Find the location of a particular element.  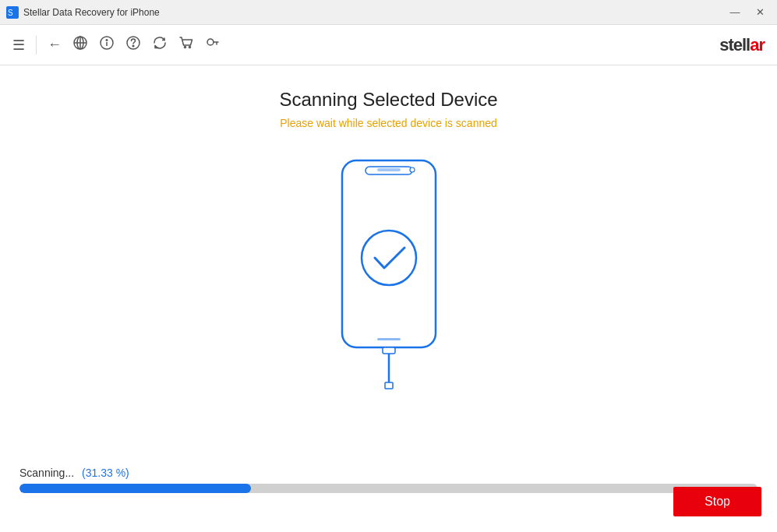

app-icon: S is located at coordinates (12, 12).